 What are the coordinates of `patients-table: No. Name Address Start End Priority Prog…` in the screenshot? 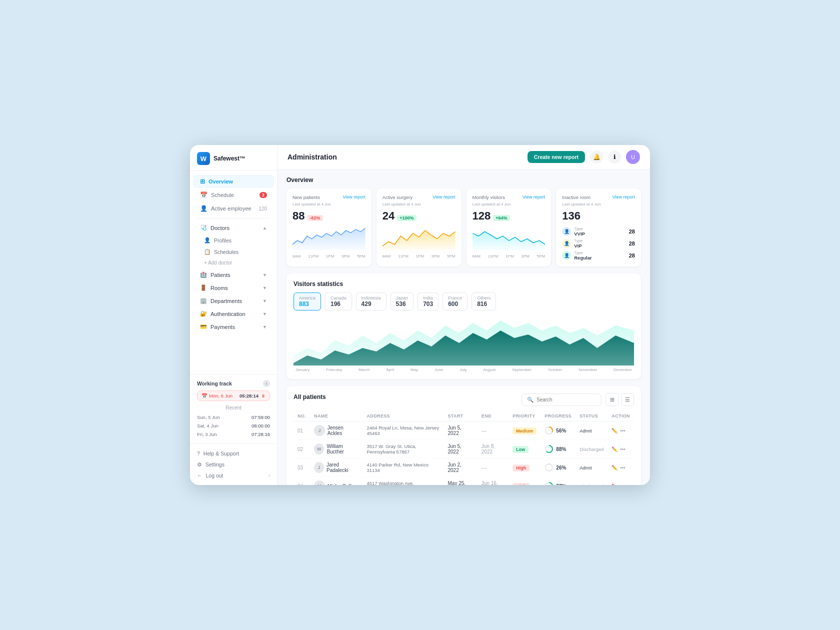 It's located at (464, 448).